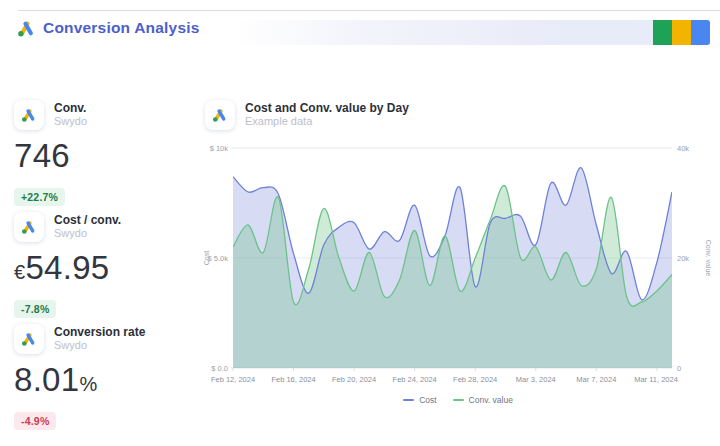 Image resolution: width=720 pixels, height=446 pixels. I want to click on x-axis-tick: Feb 28, 2024, so click(475, 380).